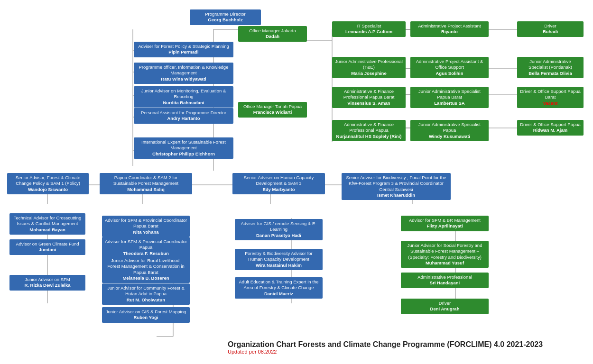  I want to click on admin-project-office-support-box: Administrative Project Assistant & Offic…, so click(450, 67).